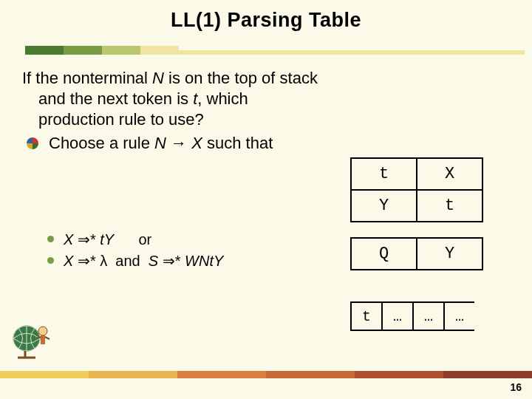 Image resolution: width=532 pixels, height=399 pixels. What do you see at coordinates (170, 111) in the screenshot?
I see `body-text: If the nonterminal N is on the top of st…` at bounding box center [170, 111].